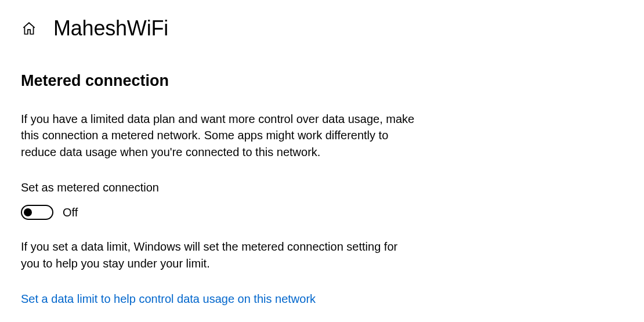  Describe the element at coordinates (29, 28) in the screenshot. I see `home-icon` at that location.